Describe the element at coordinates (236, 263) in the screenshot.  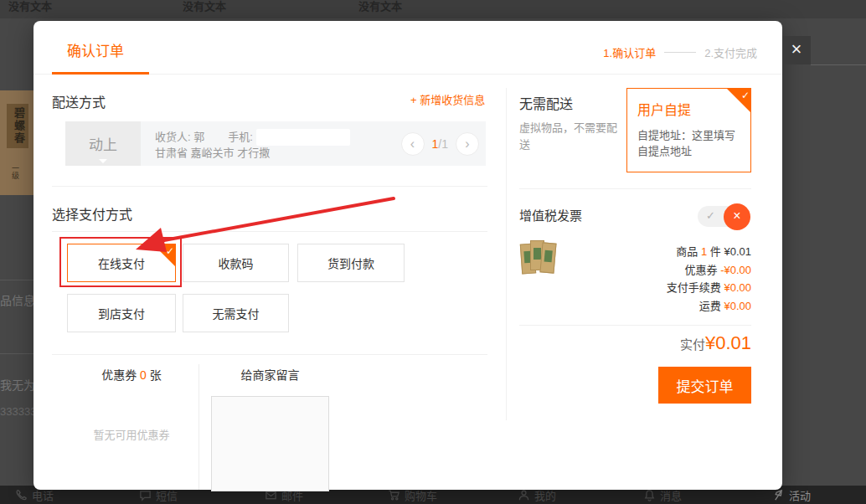
I see `payment-option-label: 收款码` at that location.